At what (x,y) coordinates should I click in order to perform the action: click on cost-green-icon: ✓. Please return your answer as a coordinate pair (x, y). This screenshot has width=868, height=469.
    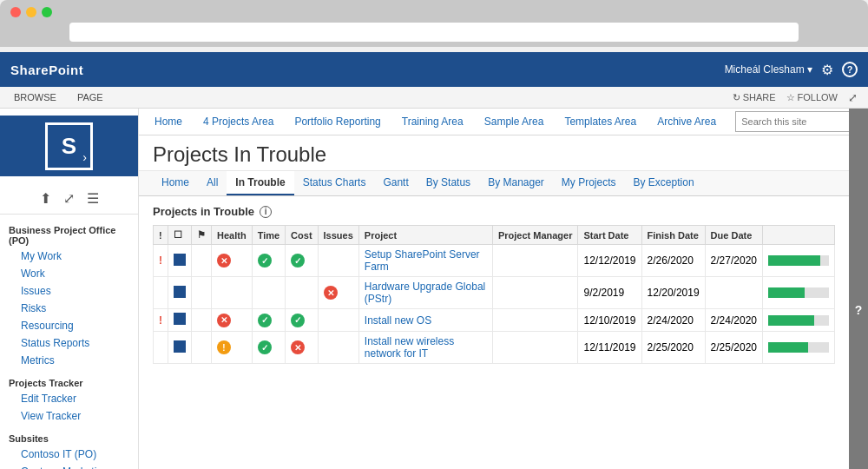
    Looking at the image, I should click on (298, 261).